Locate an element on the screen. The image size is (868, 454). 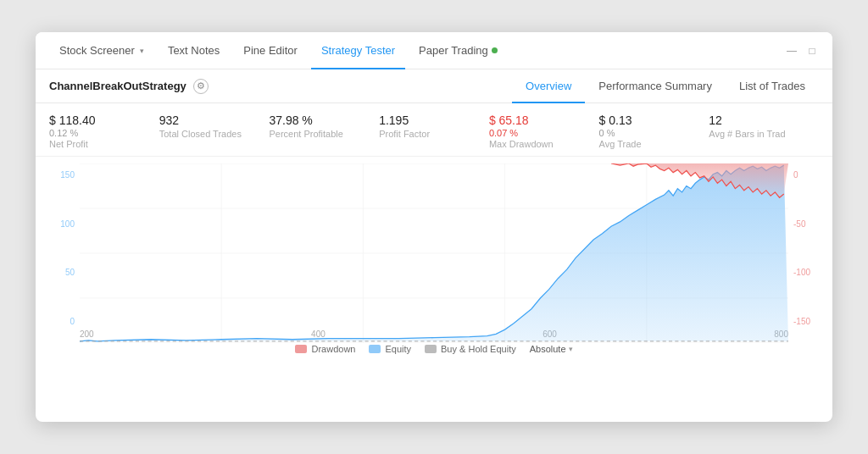
stat-avg-bars: 12 Avg # Bars in Trad is located at coordinates (764, 126).